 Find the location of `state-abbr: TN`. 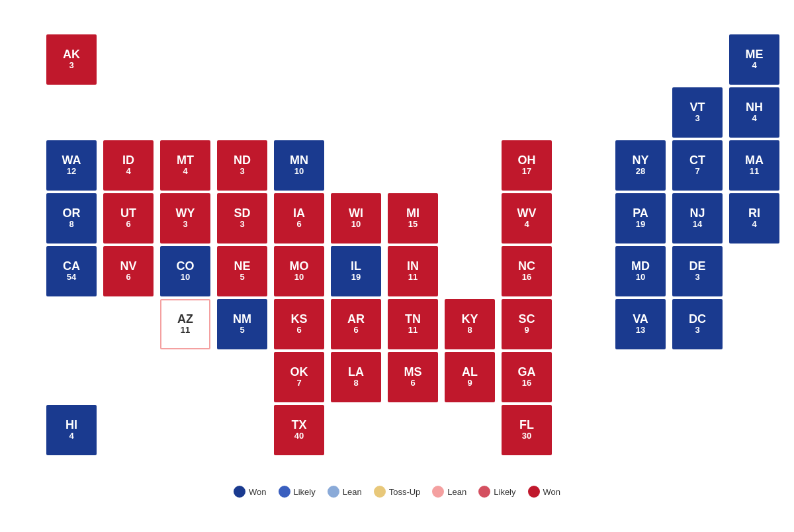

state-abbr: TN is located at coordinates (413, 319).